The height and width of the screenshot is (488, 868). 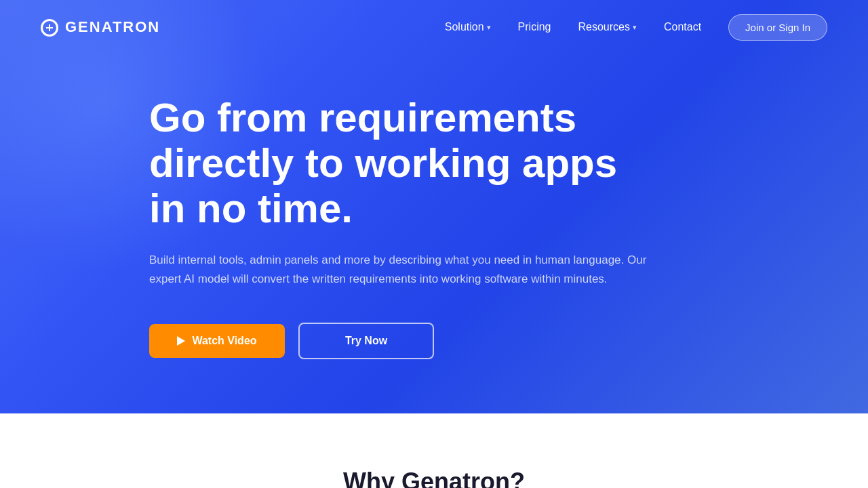 What do you see at coordinates (400, 270) in the screenshot?
I see `hero-subtitle: Build internal tools, admin panels and m…` at bounding box center [400, 270].